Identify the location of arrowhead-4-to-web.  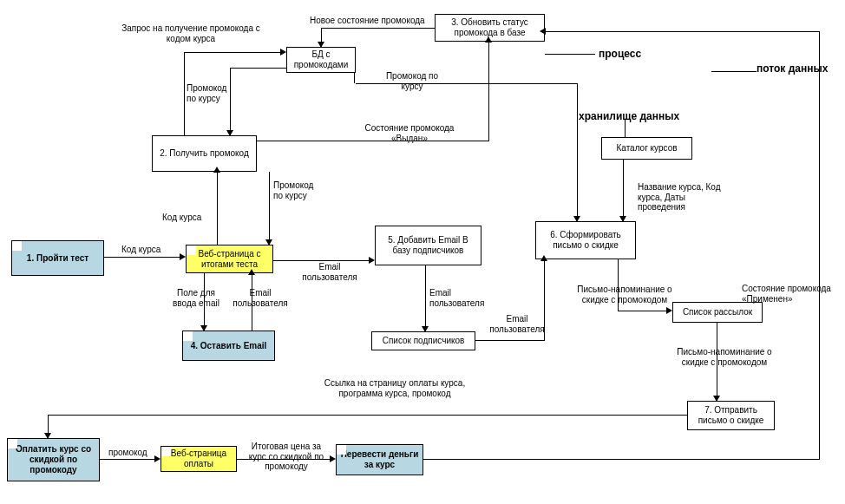
(252, 272).